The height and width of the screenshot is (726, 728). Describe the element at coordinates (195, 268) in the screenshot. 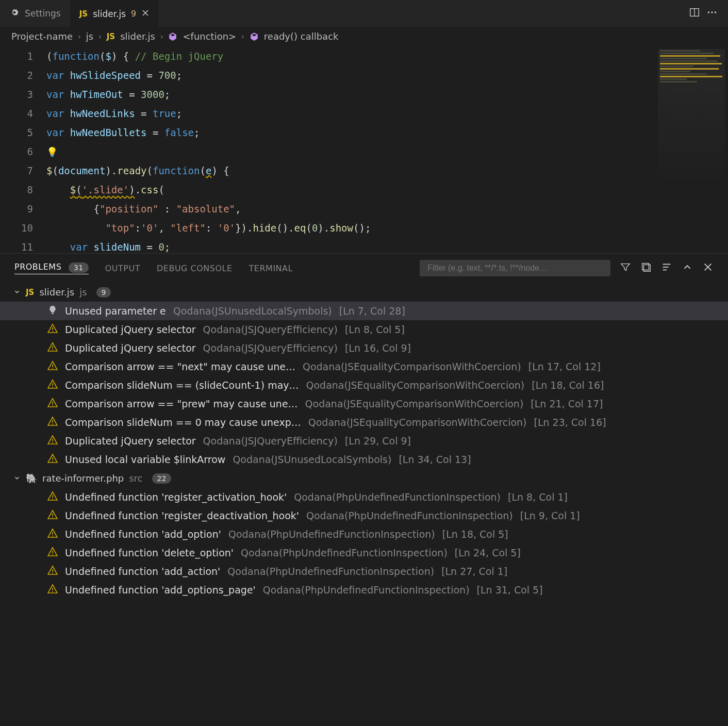

I see `tab-debug-console: DEBUG CONSOLE` at that location.